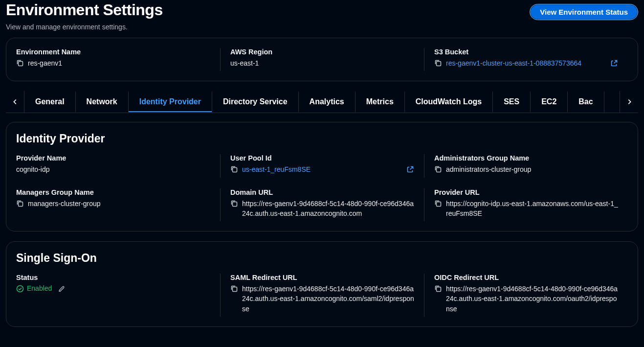 The image size is (644, 347). What do you see at coordinates (102, 102) in the screenshot?
I see `tab-network: Network` at bounding box center [102, 102].